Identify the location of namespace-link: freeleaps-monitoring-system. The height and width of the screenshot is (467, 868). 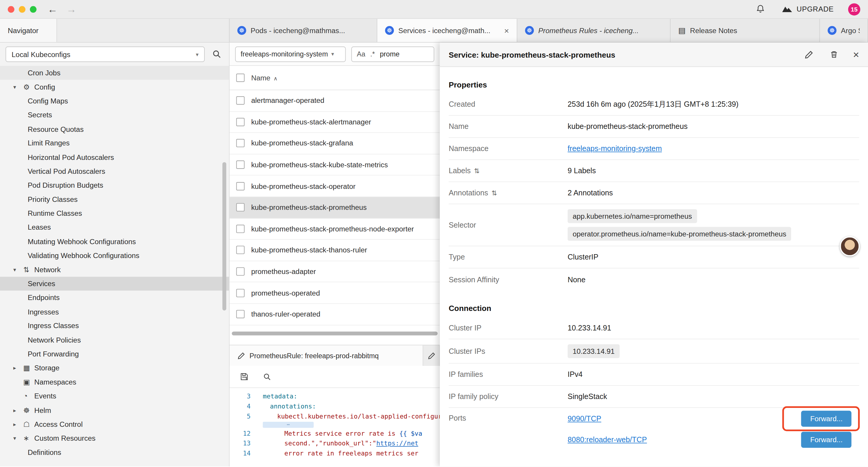
(615, 149).